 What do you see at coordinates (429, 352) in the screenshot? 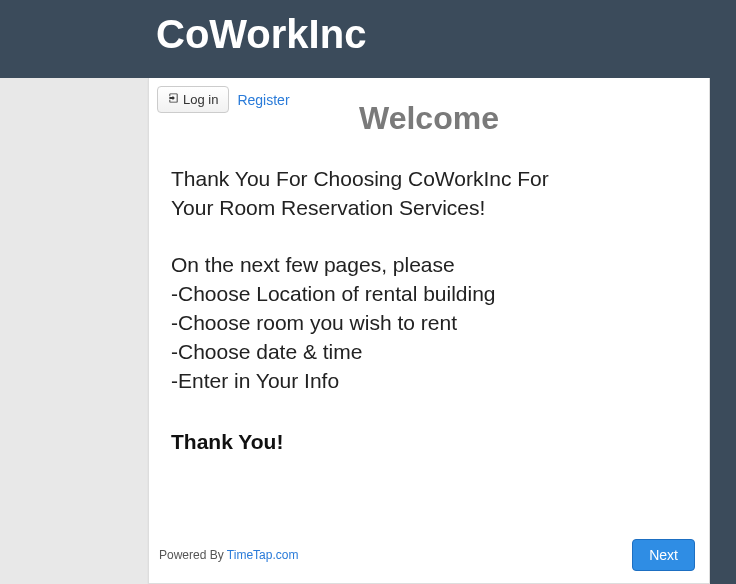
I see `instructions-step-3: -Choose date & time` at bounding box center [429, 352].